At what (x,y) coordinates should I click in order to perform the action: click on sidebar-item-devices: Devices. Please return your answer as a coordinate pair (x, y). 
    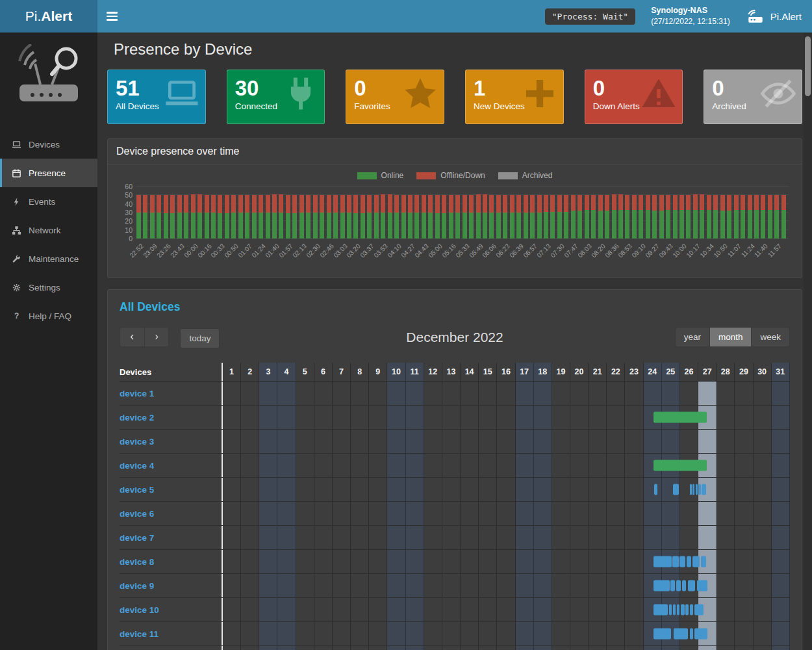
    Looking at the image, I should click on (49, 144).